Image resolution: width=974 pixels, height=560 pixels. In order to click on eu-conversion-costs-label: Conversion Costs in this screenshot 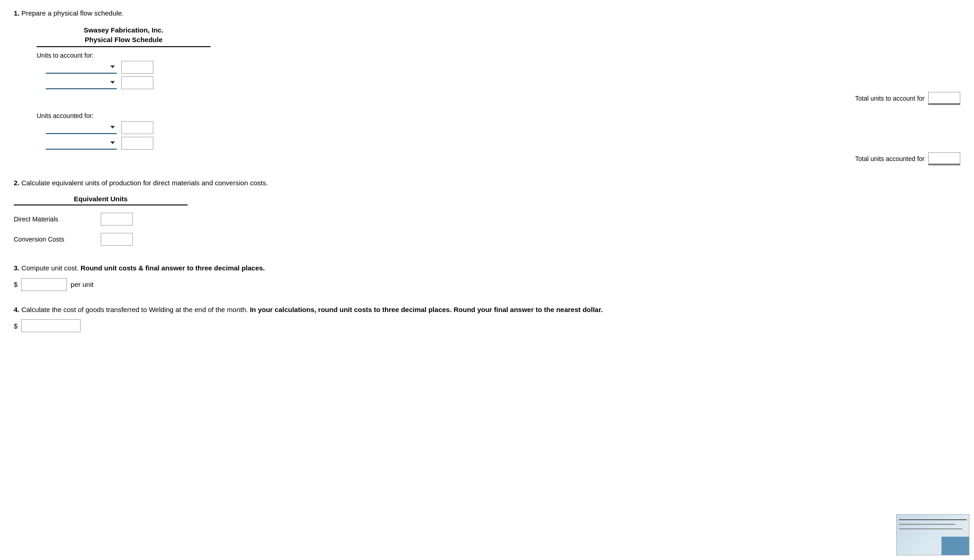, I will do `click(55, 239)`.